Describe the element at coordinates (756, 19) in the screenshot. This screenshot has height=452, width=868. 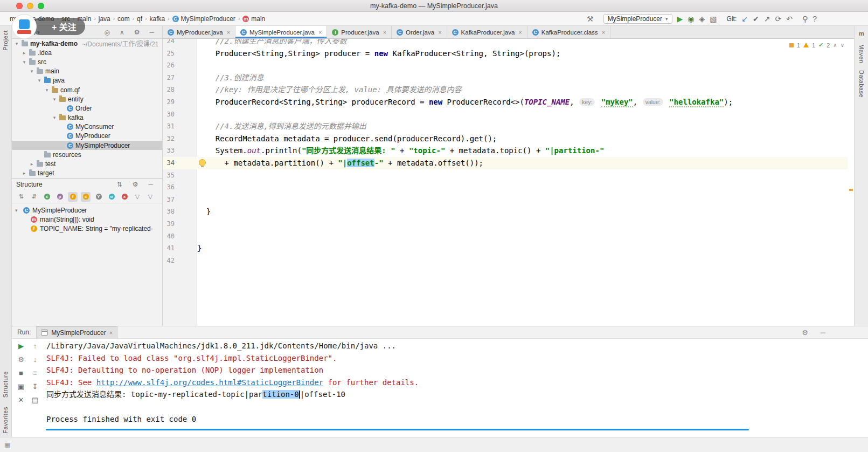
I see `commit-icon: ✔` at that location.